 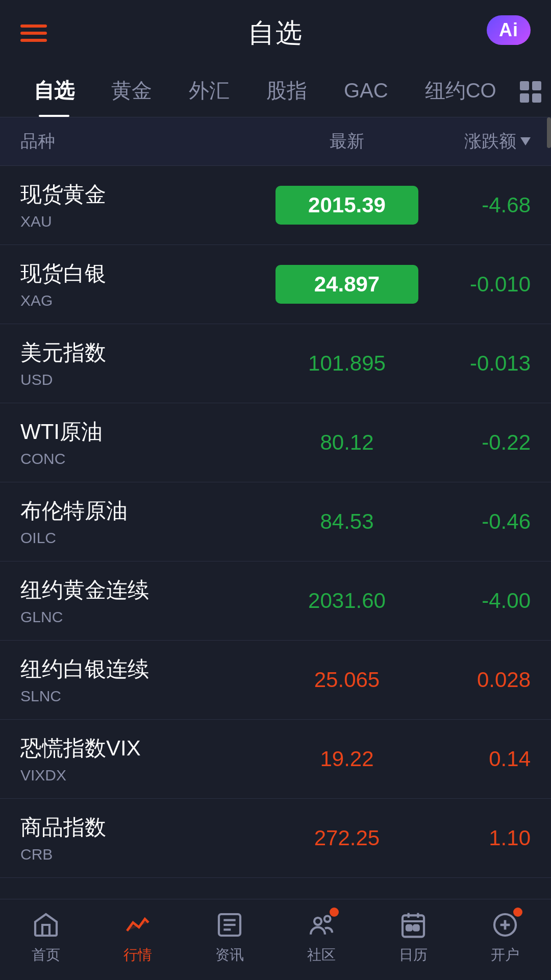 I want to click on calendar-icon, so click(x=413, y=925).